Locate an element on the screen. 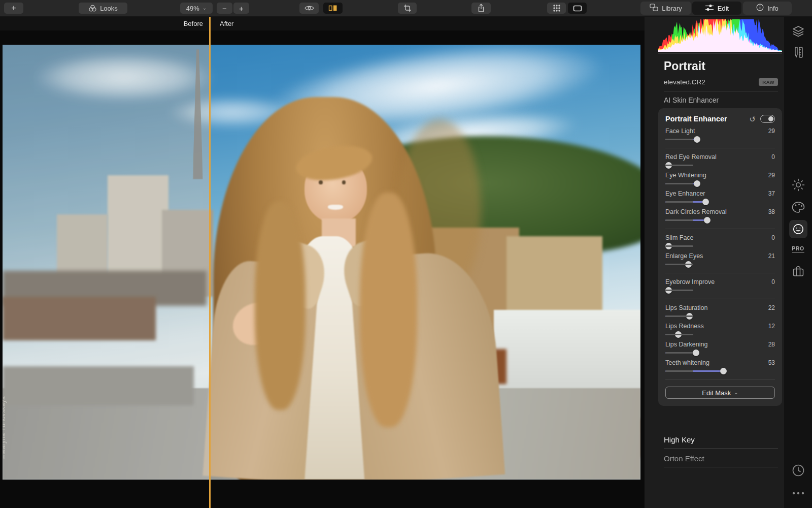 The width and height of the screenshot is (812, 508). add-photos-button: + is located at coordinates (14, 8).